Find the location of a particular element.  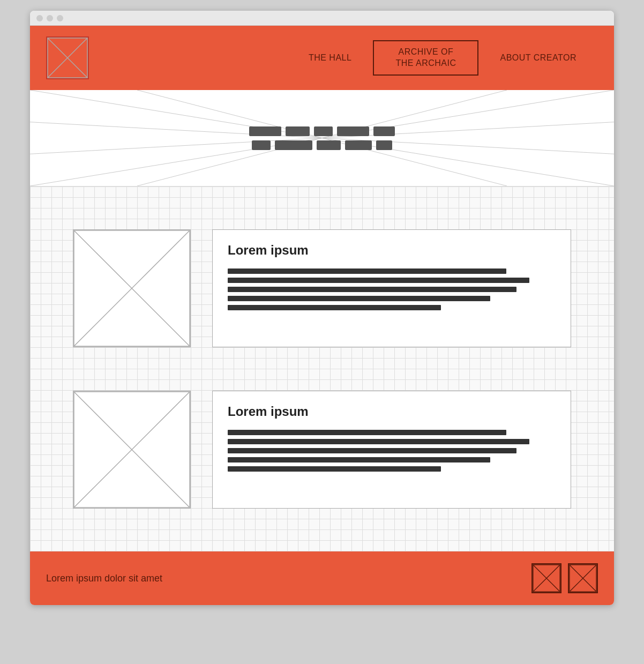

nav-link-the-hall: THE HALL is located at coordinates (330, 58).